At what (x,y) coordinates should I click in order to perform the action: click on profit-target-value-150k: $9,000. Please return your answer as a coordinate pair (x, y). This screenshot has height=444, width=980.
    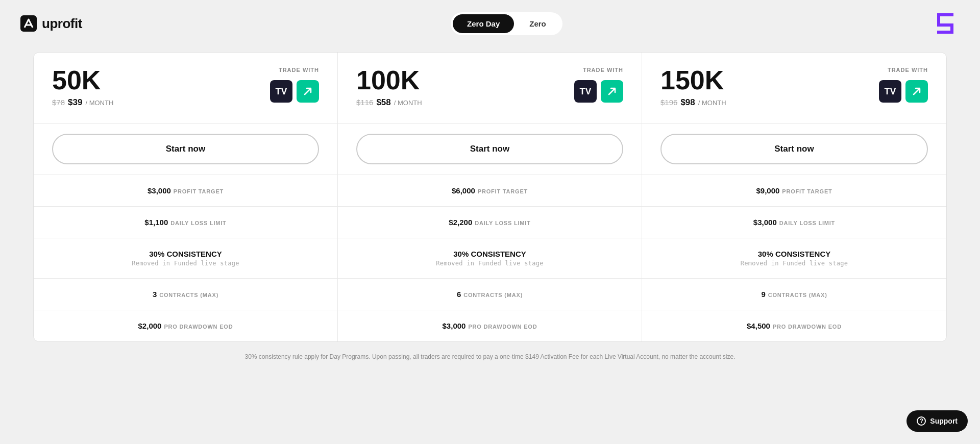
    Looking at the image, I should click on (768, 191).